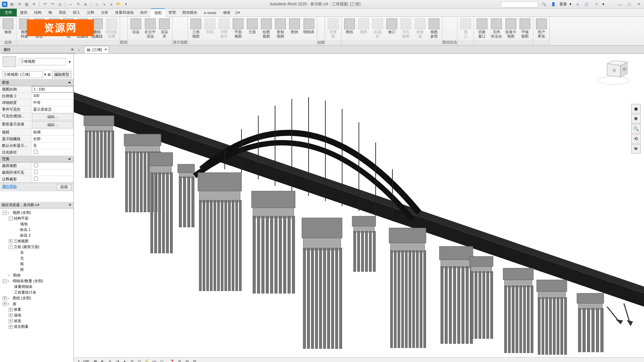  Describe the element at coordinates (37, 213) in the screenshot. I see `tree-视图 (全部): −▫视图 (全部)` at that location.